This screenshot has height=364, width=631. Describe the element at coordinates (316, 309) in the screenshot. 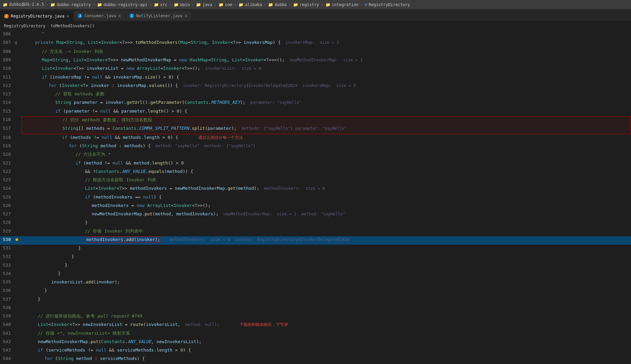

I see `table-row: 538` at that location.